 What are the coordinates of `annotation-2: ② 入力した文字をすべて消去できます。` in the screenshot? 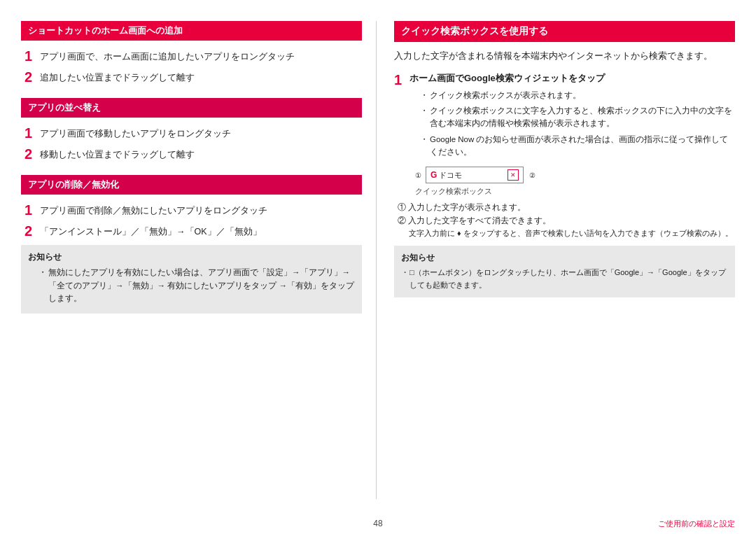 It's located at (566, 221).